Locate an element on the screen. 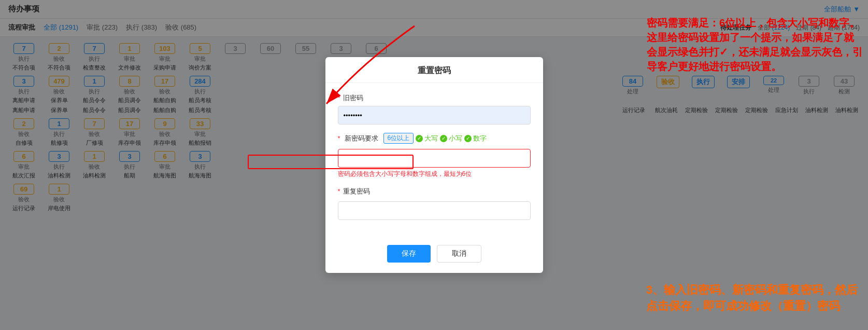  req-length: 6位以上 is located at coordinates (399, 138).